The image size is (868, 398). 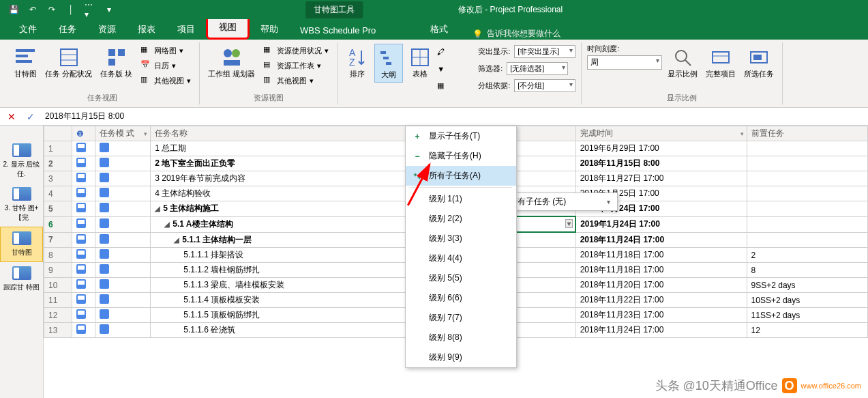 What do you see at coordinates (625, 63) in the screenshot?
I see `timescale-dropdown: 周` at bounding box center [625, 63].